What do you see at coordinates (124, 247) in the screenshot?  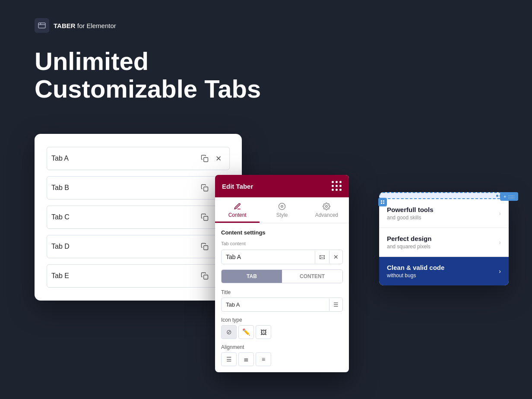 I see `tab-row-label: Tab D` at bounding box center [124, 247].